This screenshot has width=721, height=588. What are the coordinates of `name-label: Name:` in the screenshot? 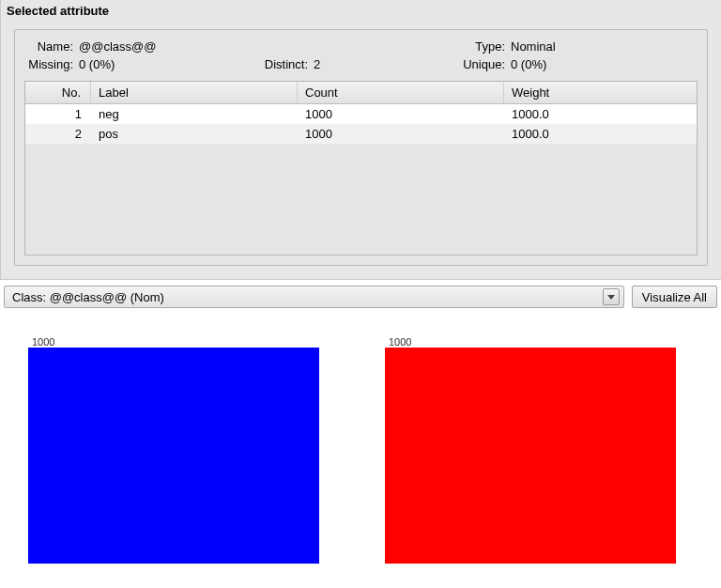 It's located at (52, 47).